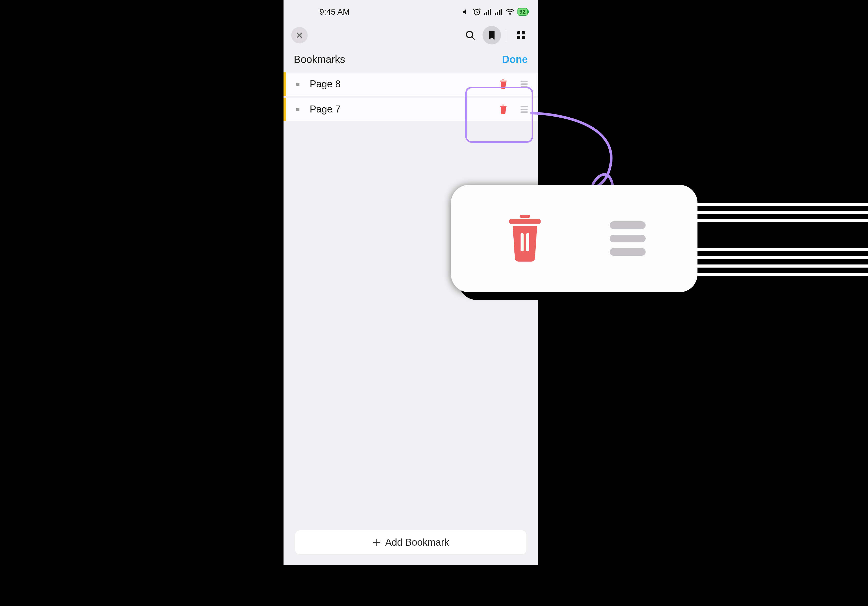  I want to click on wifi-icon, so click(510, 12).